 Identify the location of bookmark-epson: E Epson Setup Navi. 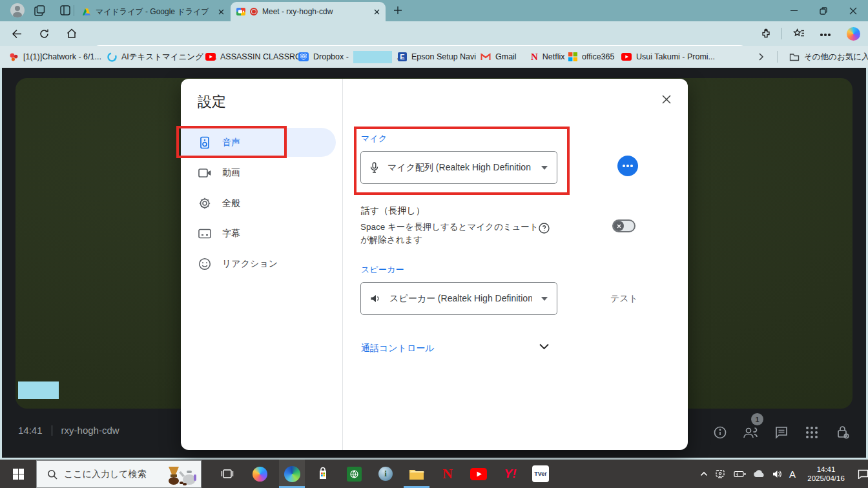
(437, 57).